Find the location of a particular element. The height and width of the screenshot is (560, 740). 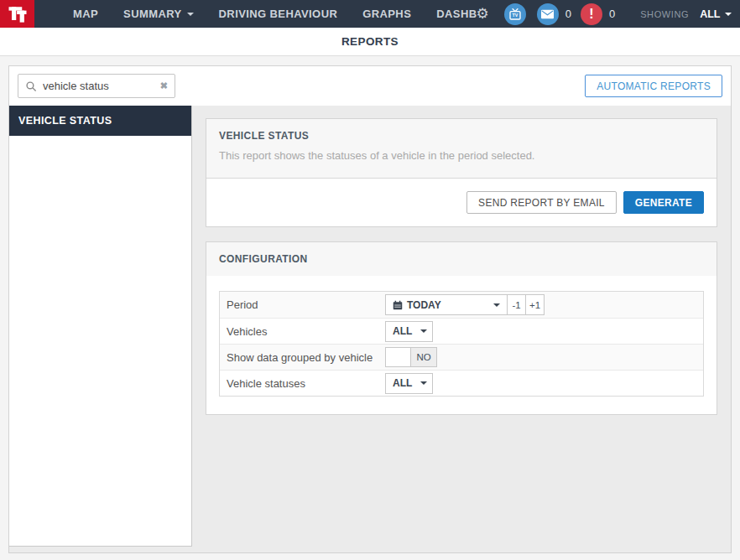

brand-tt-icon is located at coordinates (18, 14).